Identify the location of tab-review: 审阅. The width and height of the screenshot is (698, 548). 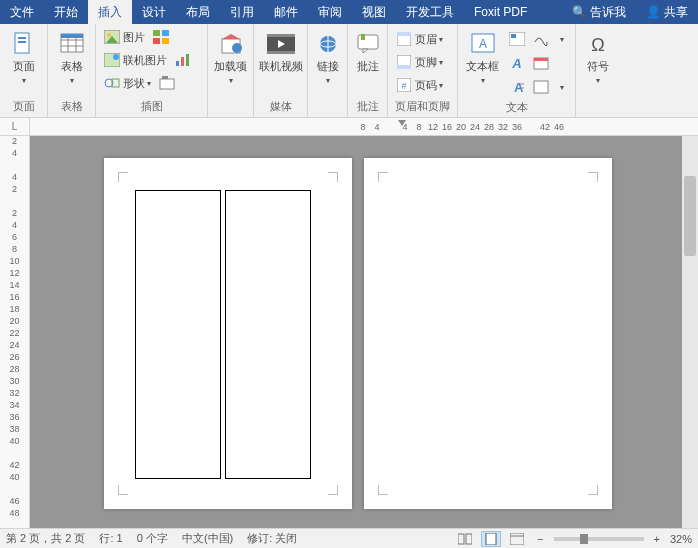
(330, 12).